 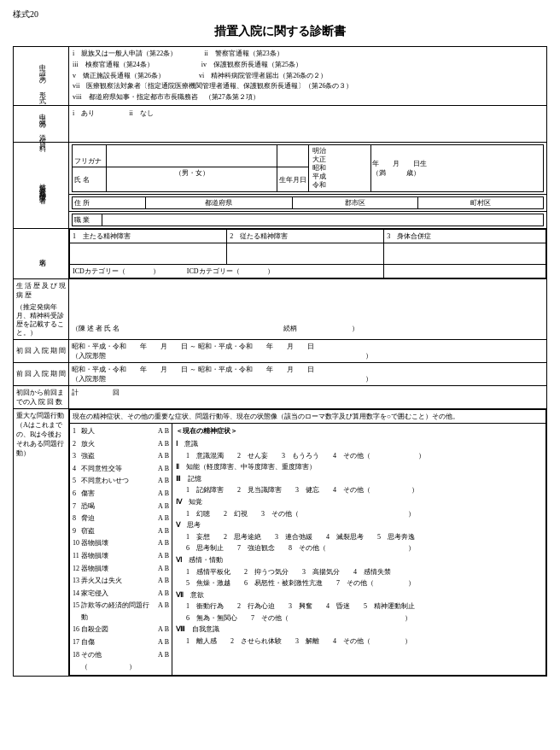 I want to click on symptom-group-1: Ⅰ 意識, so click(x=359, y=444).